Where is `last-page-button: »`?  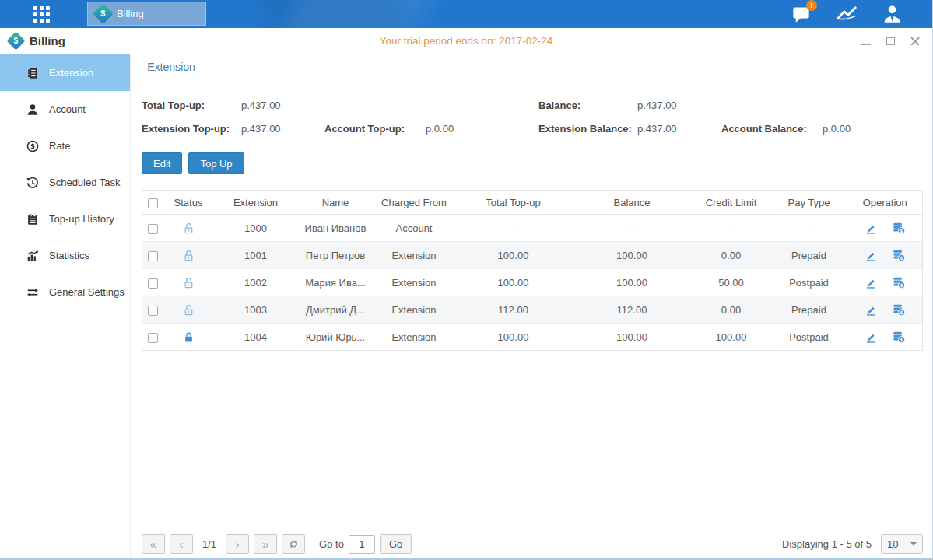 last-page-button: » is located at coordinates (265, 544).